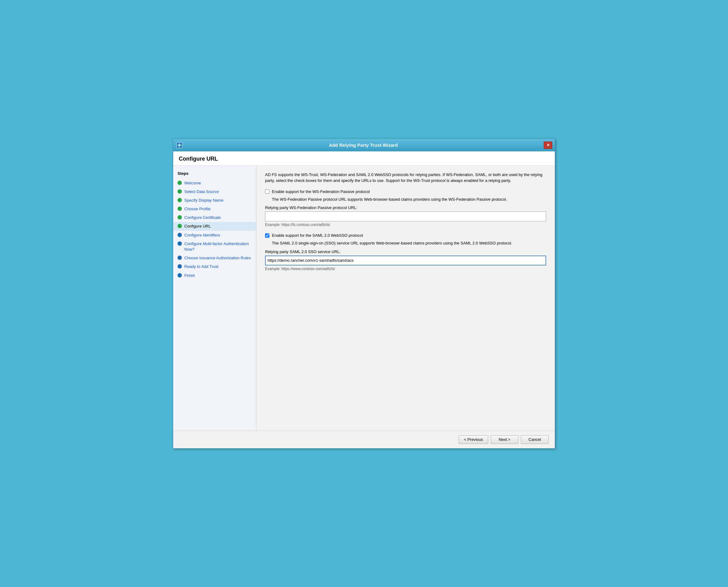  What do you see at coordinates (505, 440) in the screenshot?
I see `next-button: Next >` at bounding box center [505, 440].